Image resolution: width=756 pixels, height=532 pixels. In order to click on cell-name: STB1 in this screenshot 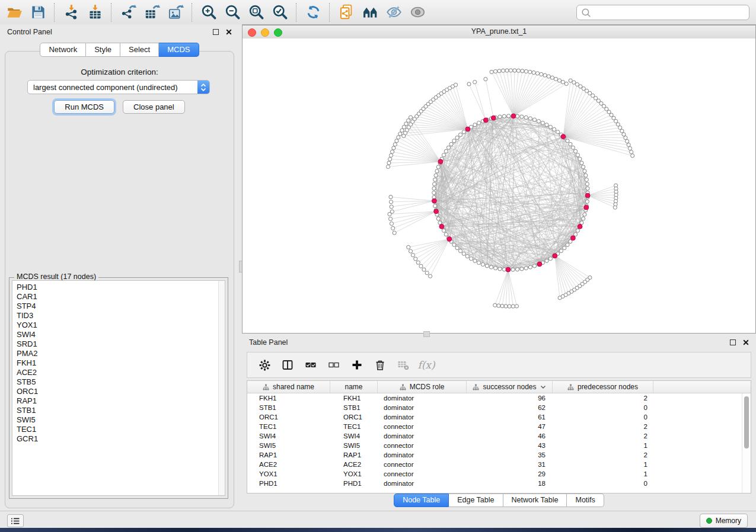, I will do `click(354, 408)`.